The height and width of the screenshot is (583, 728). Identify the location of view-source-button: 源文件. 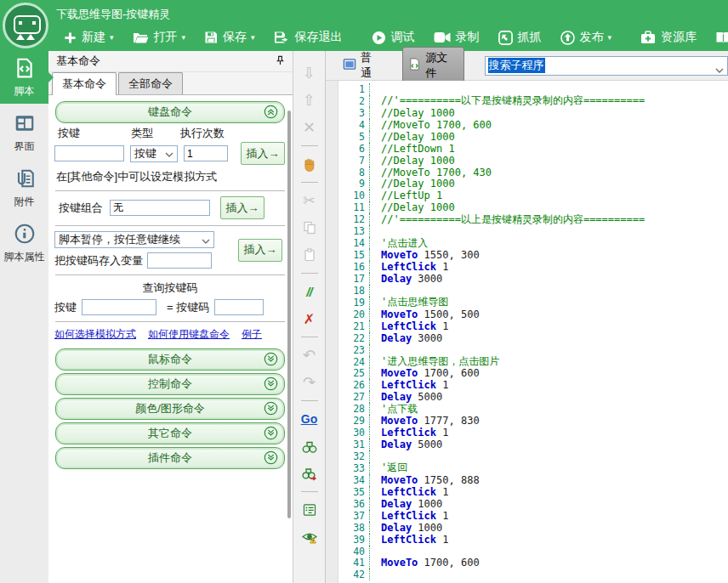
(433, 65).